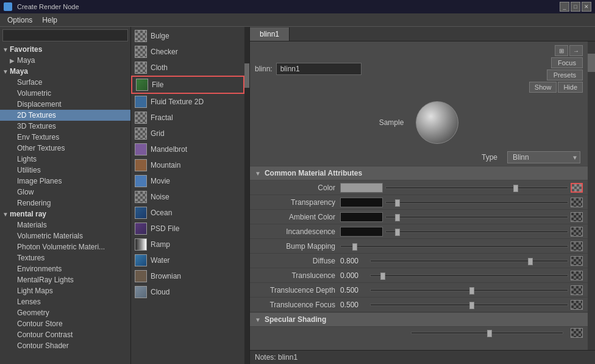 This screenshot has width=595, height=364. I want to click on ambient-color-checker, so click(577, 217).